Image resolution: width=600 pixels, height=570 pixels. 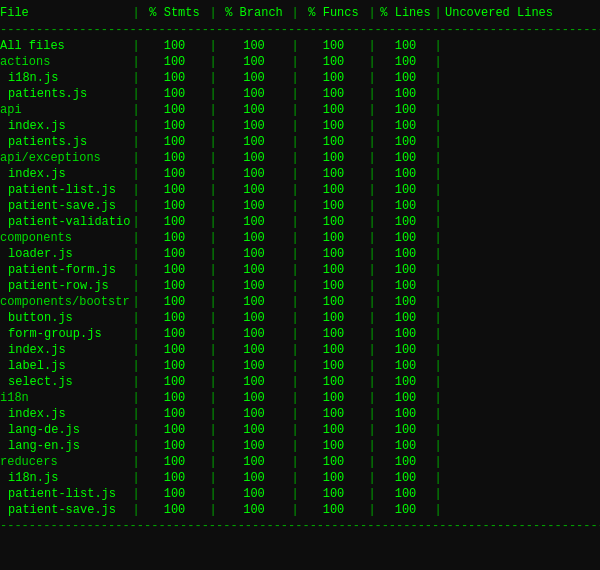 What do you see at coordinates (300, 286) in the screenshot?
I see `table-row: patient-row.js | 100 | 100 | 100 | 100 |` at bounding box center [300, 286].